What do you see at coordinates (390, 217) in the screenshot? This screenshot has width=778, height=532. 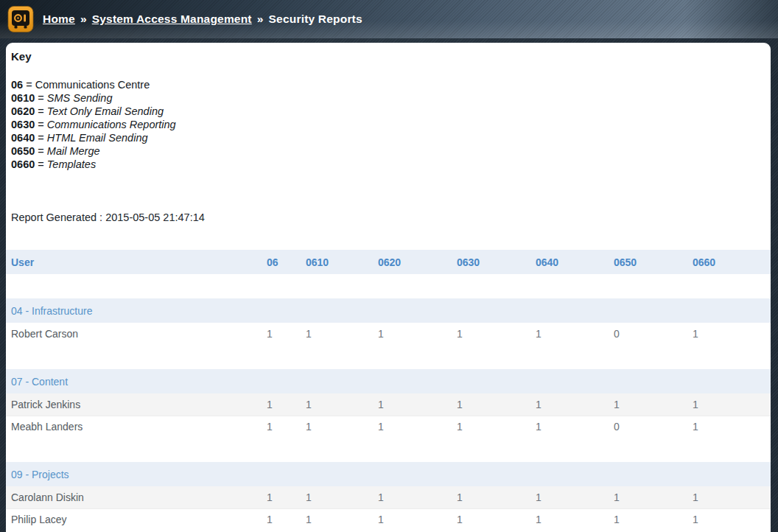 I see `report-generated-line: Report Generated : 2015-05-05 21:47:14` at bounding box center [390, 217].